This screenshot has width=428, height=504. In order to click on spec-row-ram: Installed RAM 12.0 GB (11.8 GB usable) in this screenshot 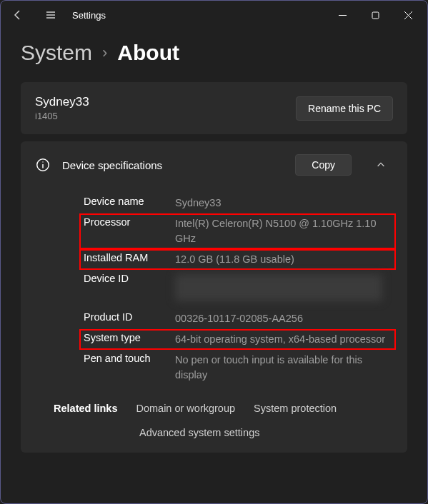, I will do `click(237, 260)`.